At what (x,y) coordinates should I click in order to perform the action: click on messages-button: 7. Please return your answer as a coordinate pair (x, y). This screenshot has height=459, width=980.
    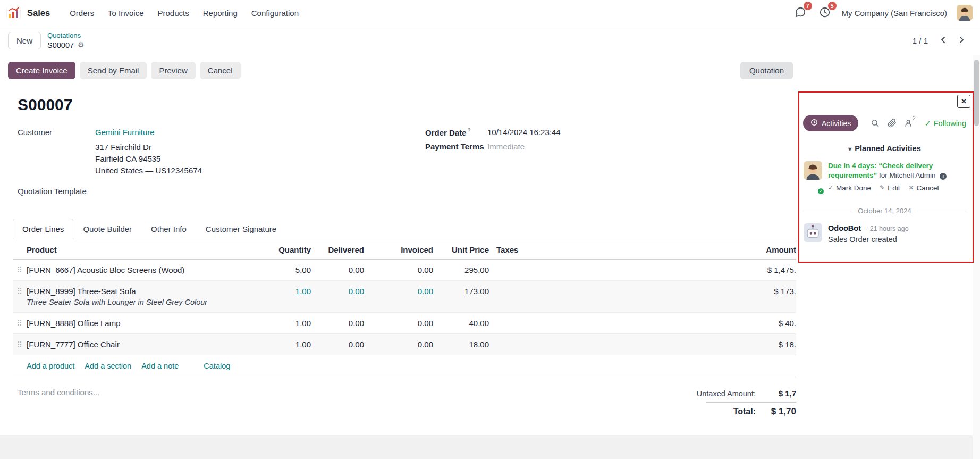
    Looking at the image, I should click on (800, 13).